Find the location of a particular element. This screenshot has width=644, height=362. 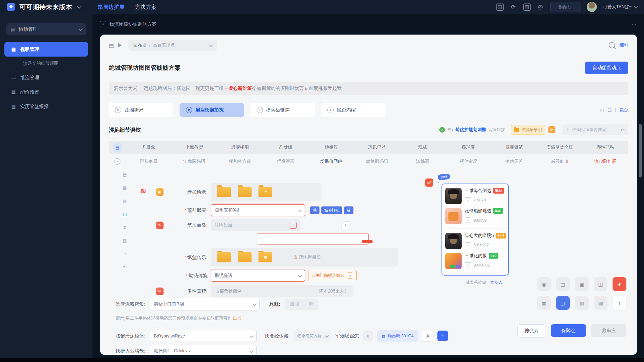

front-mode-select: 捌州安和0竣 is located at coordinates (258, 210).